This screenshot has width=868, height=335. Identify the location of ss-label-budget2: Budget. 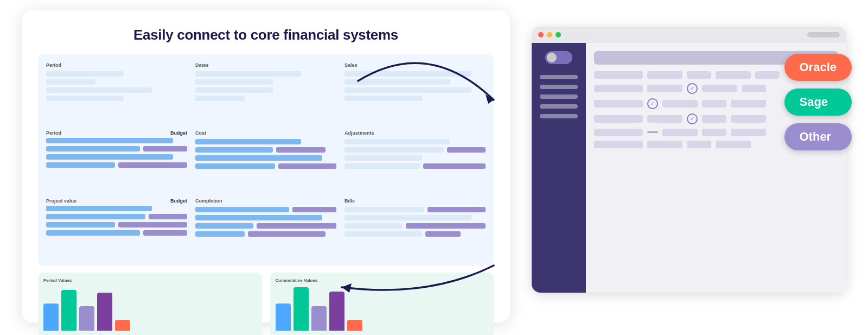
(179, 201).